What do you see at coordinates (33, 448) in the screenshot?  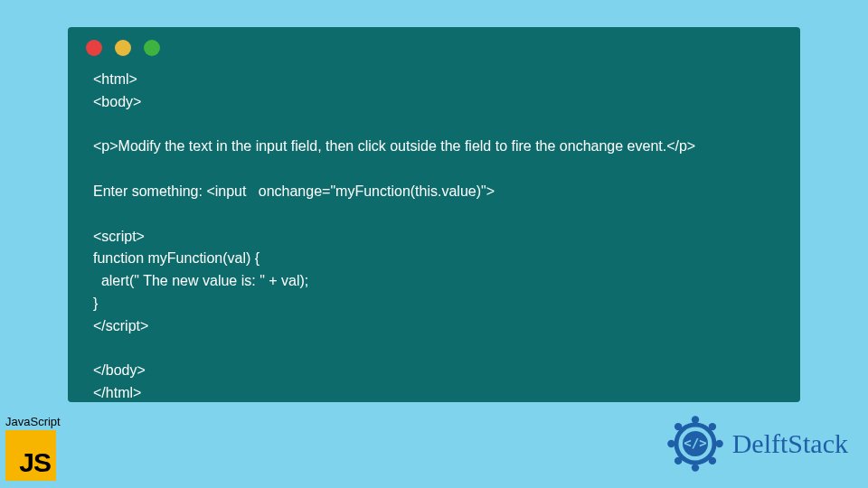 I see `javascript-badge: JavaScript JS` at bounding box center [33, 448].